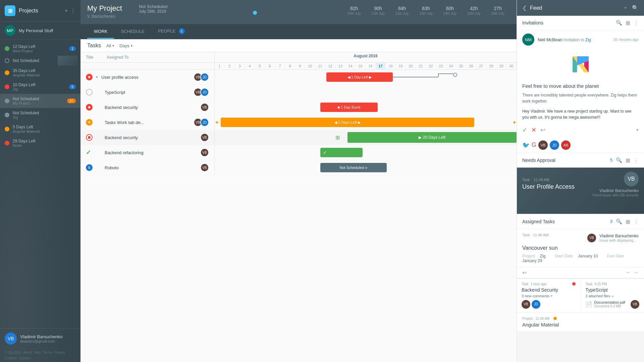  What do you see at coordinates (299, 12) in the screenshot?
I see `header-top: My Project V. Barsuchenko Not Scheduled …` at bounding box center [299, 12].